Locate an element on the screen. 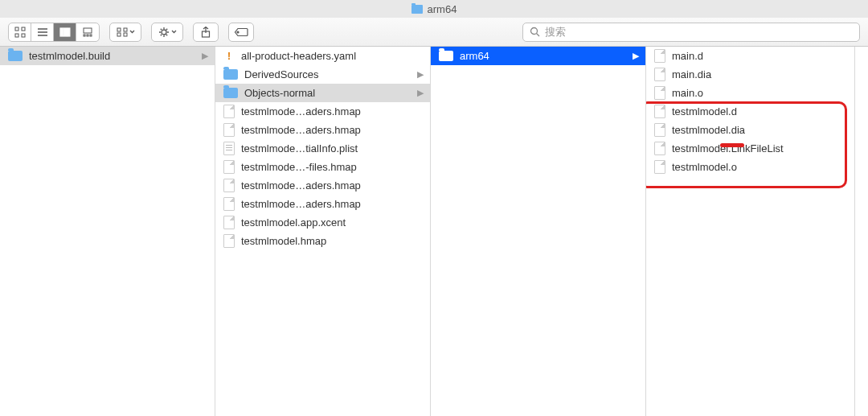 Image resolution: width=868 pixels, height=416 pixels. view-gallery-button is located at coordinates (88, 32).